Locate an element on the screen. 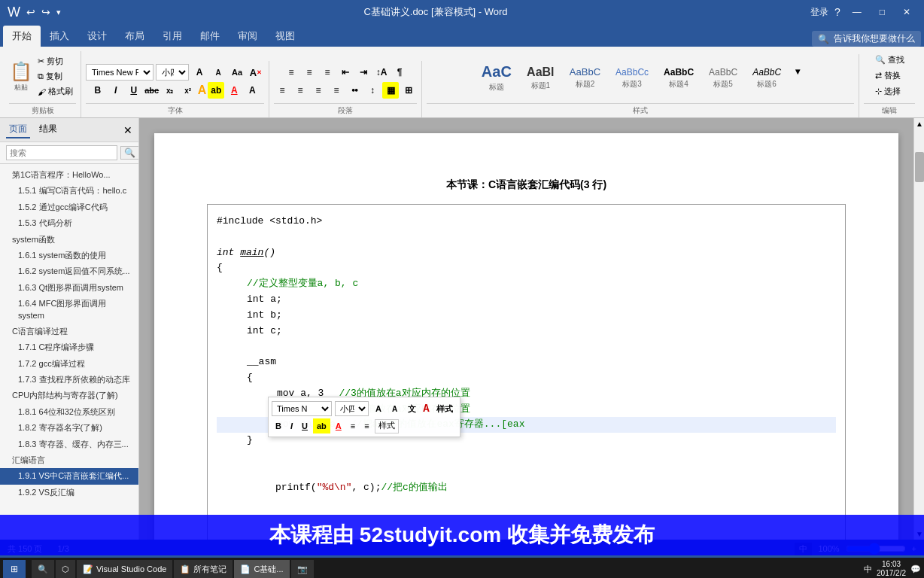 This screenshot has height=578, width=924. format-painter-button: 🖌 格式刷 is located at coordinates (56, 92).